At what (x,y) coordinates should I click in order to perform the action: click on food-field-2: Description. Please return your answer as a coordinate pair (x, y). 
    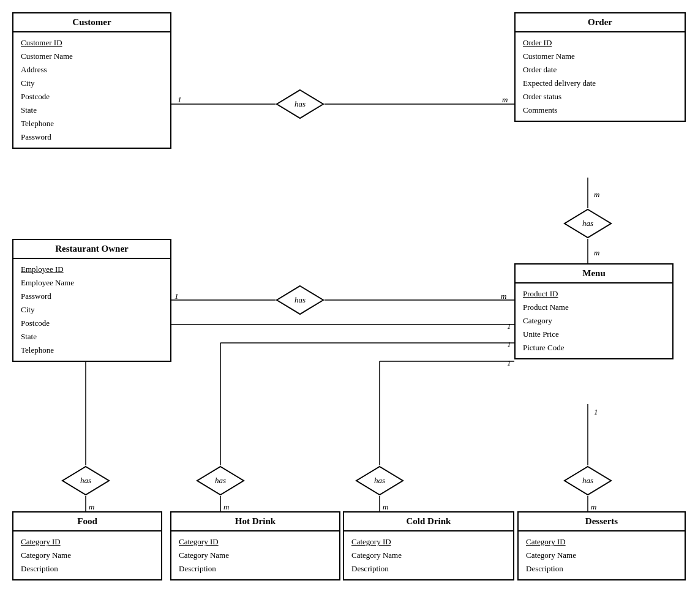
    Looking at the image, I should click on (87, 569).